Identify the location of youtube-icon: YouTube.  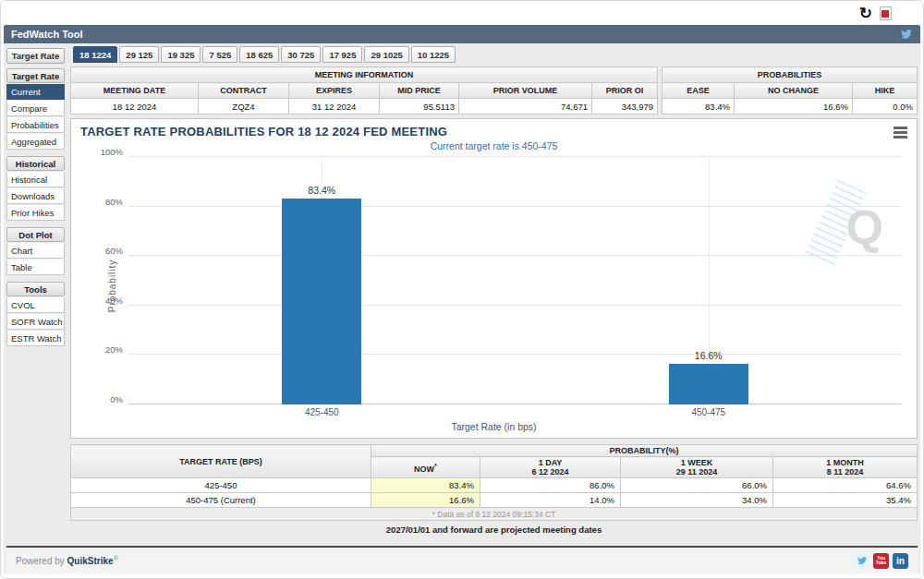
(881, 561).